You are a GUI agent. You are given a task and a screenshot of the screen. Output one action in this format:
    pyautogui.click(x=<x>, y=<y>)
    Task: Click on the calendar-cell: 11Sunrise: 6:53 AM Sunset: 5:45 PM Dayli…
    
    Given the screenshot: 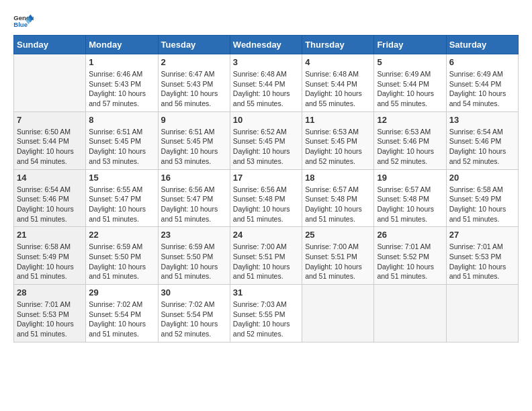 What is the action you would take?
    pyautogui.click(x=339, y=140)
    